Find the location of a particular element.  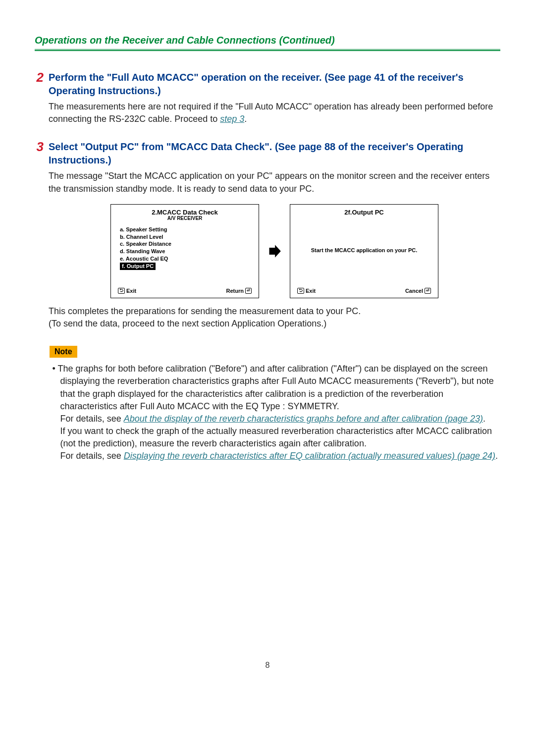

page-number: 8 is located at coordinates (268, 665).